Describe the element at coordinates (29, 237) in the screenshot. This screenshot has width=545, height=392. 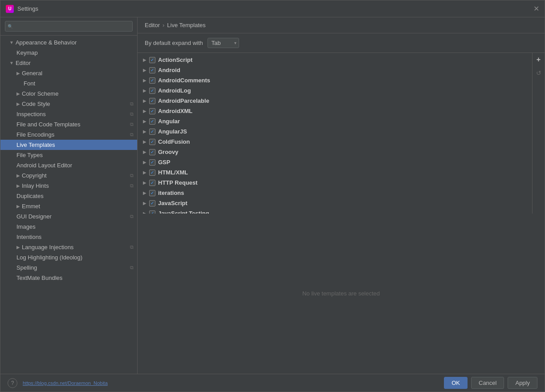
I see `sidebar-item-label: Intentions` at that location.